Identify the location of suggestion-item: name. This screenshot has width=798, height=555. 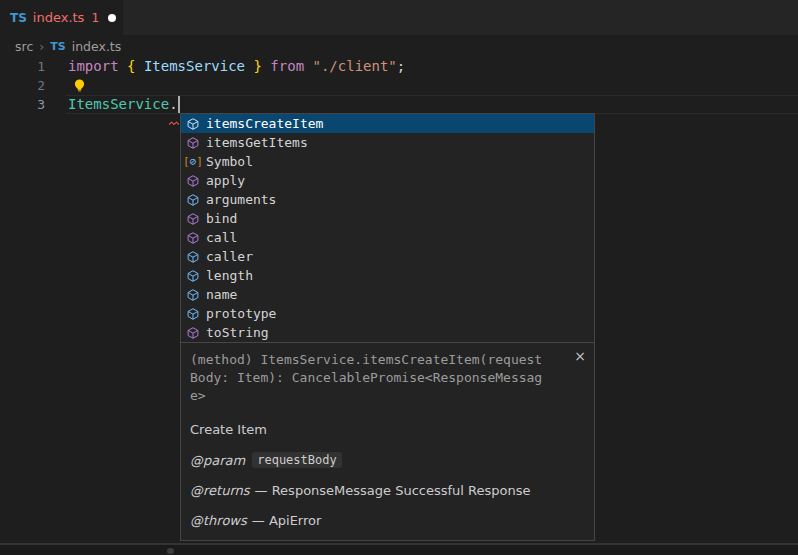
(388, 294).